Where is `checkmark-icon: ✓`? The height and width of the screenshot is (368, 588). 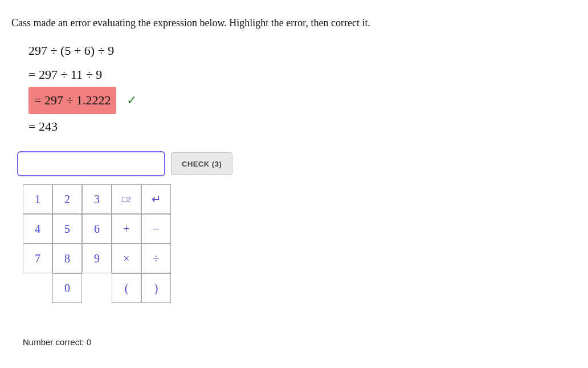 checkmark-icon: ✓ is located at coordinates (132, 100).